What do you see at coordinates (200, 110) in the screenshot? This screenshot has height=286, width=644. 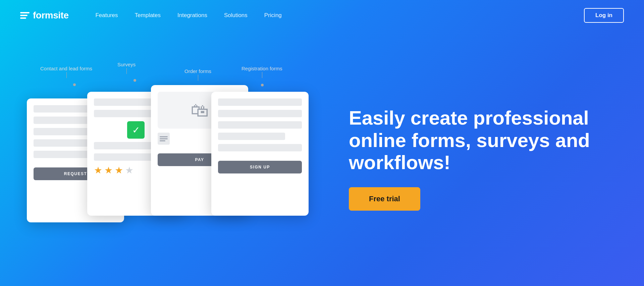 I see `shopping-bag-icon: 🛍` at bounding box center [200, 110].